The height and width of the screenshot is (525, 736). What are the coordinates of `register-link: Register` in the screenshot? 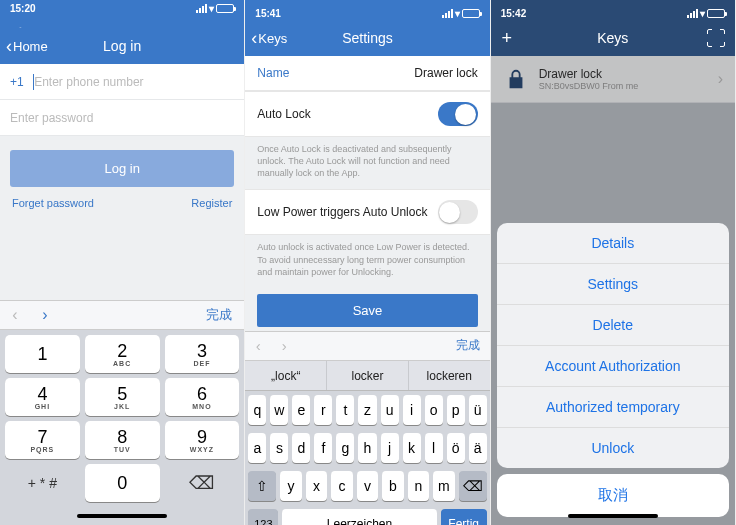 It's located at (212, 203).